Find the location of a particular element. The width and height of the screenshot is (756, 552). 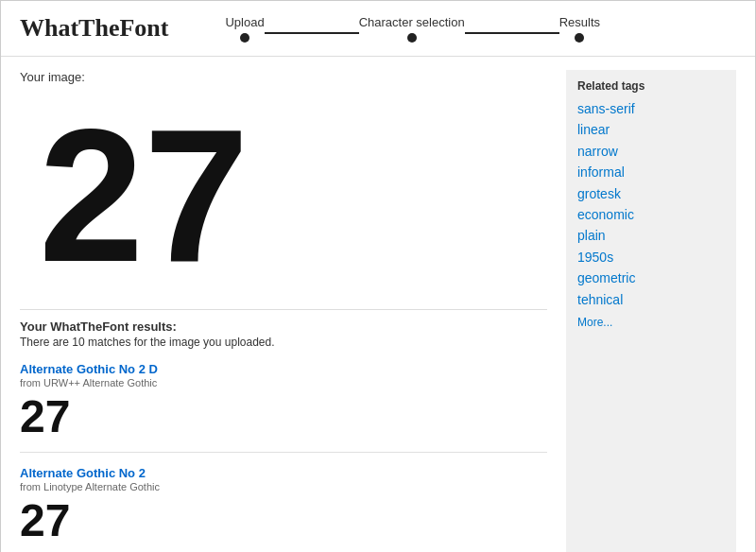

more-tags-link: More... is located at coordinates (651, 322).